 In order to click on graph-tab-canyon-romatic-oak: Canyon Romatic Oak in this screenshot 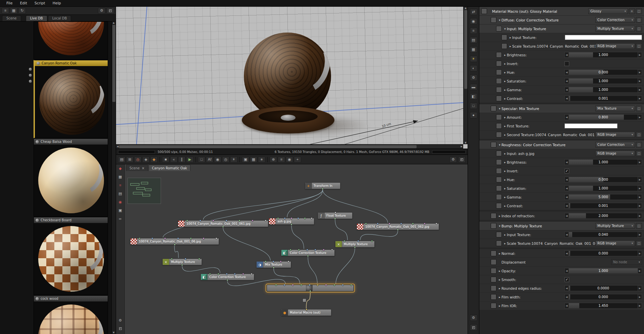, I will do `click(170, 168)`.